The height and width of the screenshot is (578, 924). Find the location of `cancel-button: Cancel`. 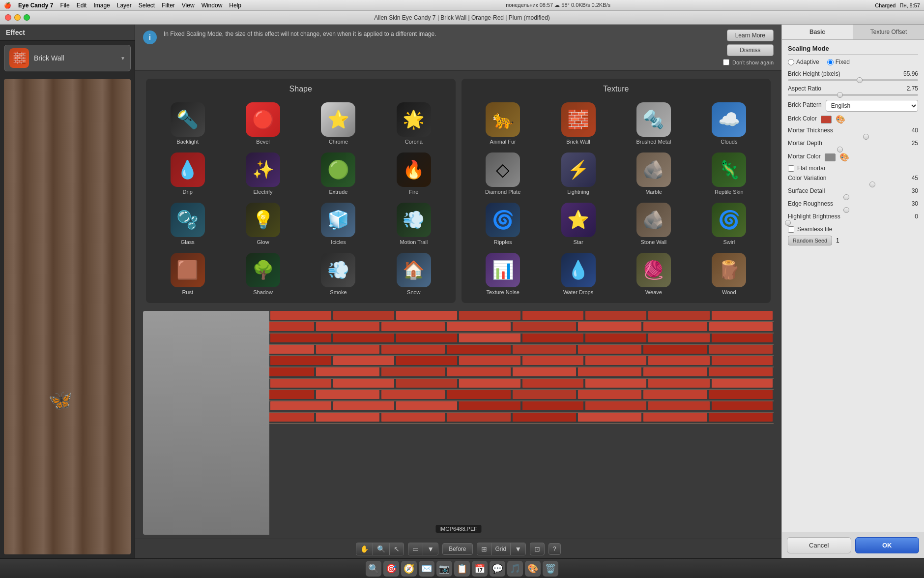

cancel-button: Cancel is located at coordinates (819, 545).